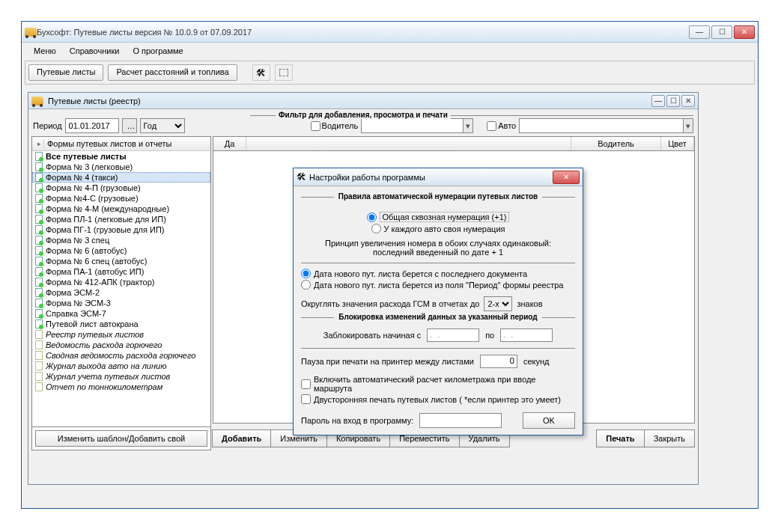 This screenshot has width=781, height=532. I want to click on tree-item: Справка ЭСМ-7, so click(121, 314).